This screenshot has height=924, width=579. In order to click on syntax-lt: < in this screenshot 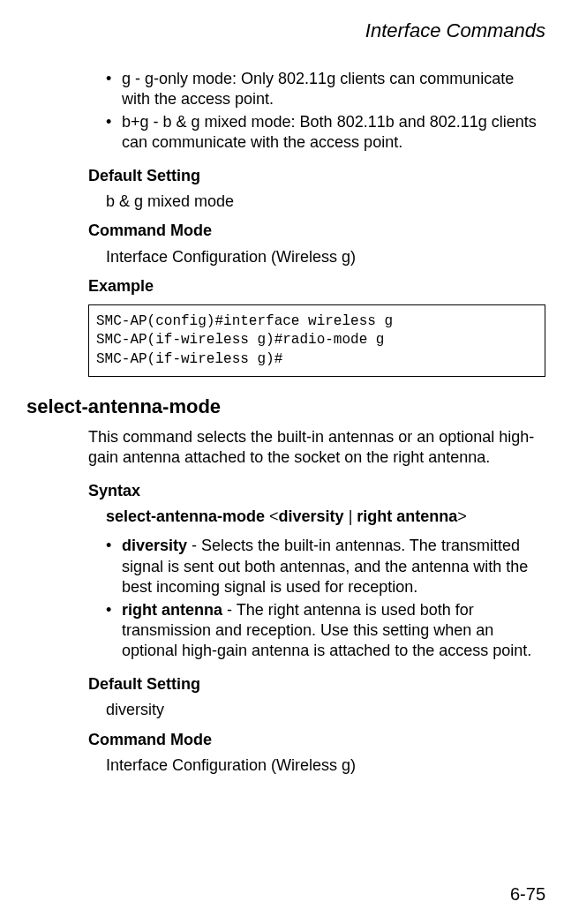, I will do `click(274, 516)`.